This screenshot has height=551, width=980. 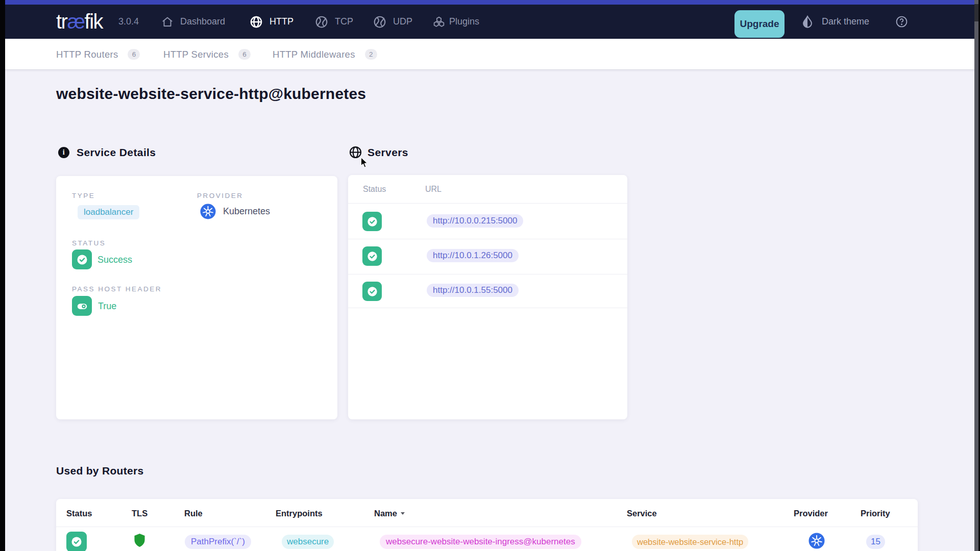 What do you see at coordinates (642, 513) in the screenshot?
I see `col-service: Service` at bounding box center [642, 513].